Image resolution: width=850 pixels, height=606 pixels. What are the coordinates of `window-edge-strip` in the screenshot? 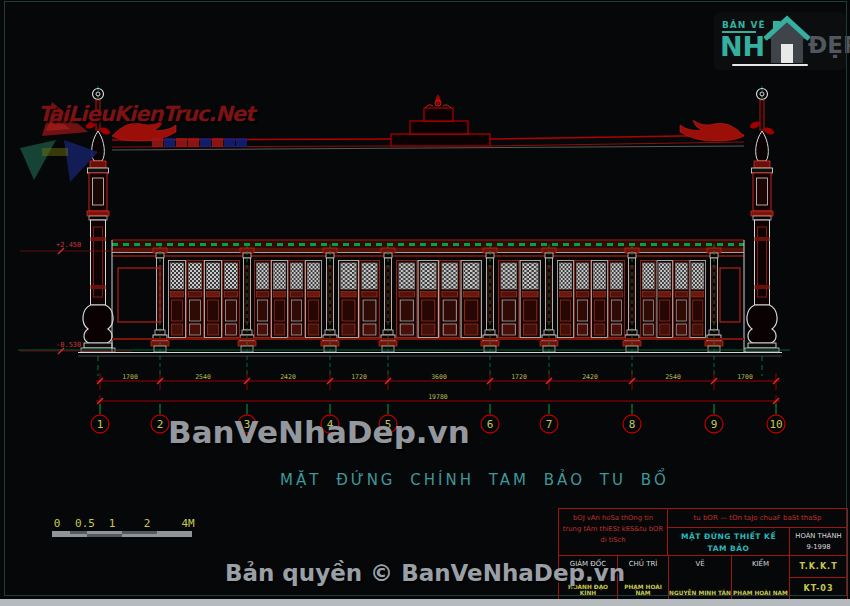 It's located at (425, 602).